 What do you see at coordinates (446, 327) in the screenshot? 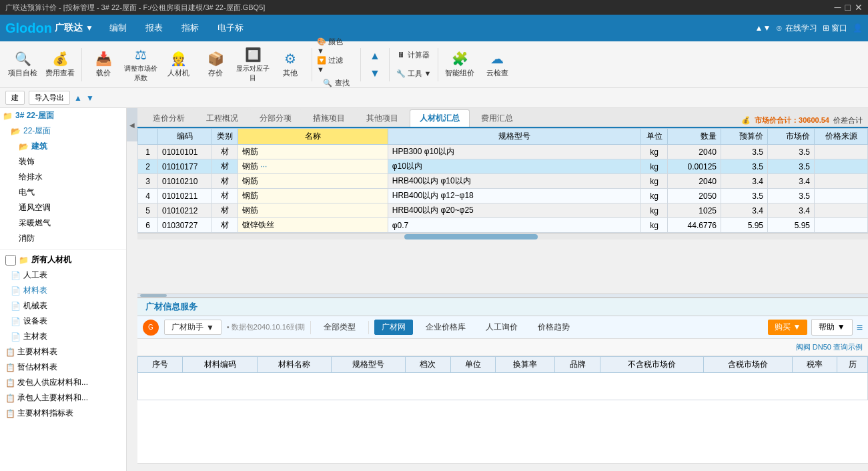
I see `guangcai-tab-enterprise: 企业价格库` at bounding box center [446, 327].